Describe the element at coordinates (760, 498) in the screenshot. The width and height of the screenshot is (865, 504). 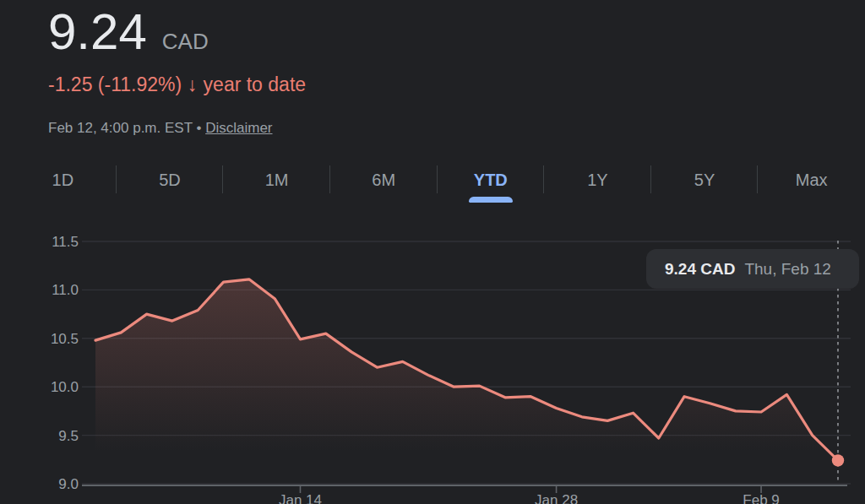
I see `x-axis-tick-label: Feb 9` at that location.